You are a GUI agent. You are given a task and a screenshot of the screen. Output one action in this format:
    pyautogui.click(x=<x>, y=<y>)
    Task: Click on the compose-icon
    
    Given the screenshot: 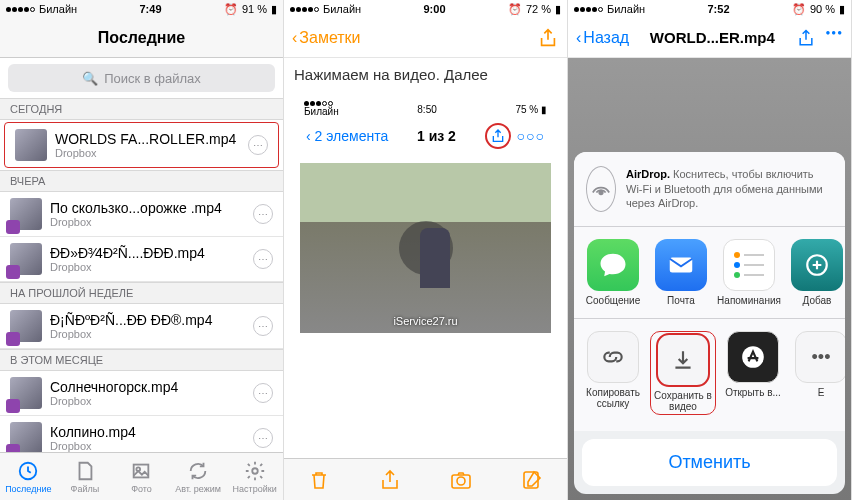 What is the action you would take?
    pyautogui.click(x=532, y=480)
    